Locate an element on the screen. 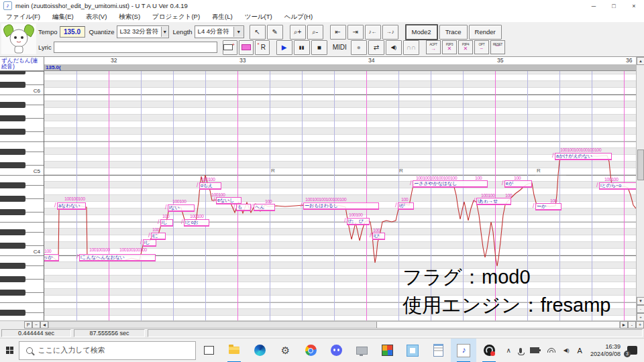 This screenshot has width=644, height=362. tilde-button: ~ is located at coordinates (36, 324).